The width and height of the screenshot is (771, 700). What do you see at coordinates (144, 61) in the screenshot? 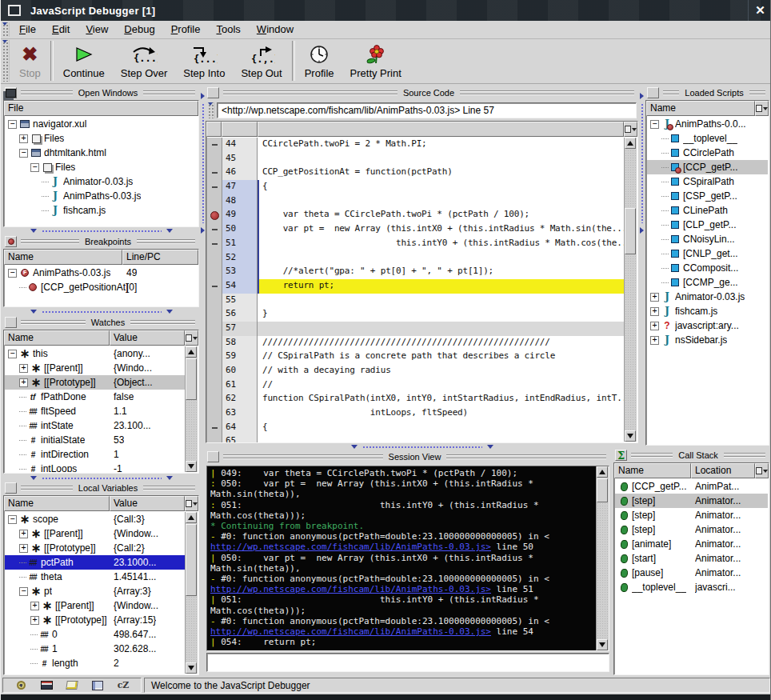
I see `step-over-button: {...}Step Over` at bounding box center [144, 61].